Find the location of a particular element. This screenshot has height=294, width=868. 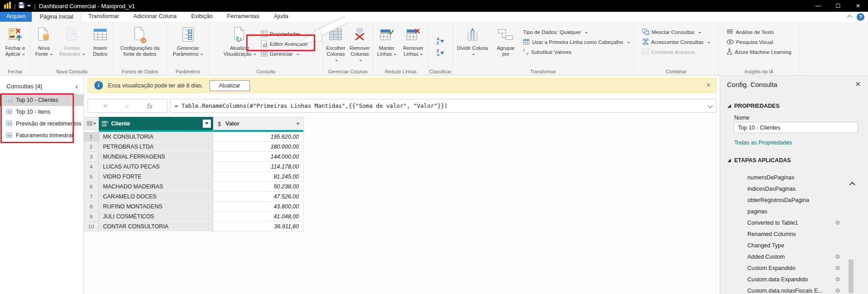

step-item: paginas is located at coordinates (794, 211).